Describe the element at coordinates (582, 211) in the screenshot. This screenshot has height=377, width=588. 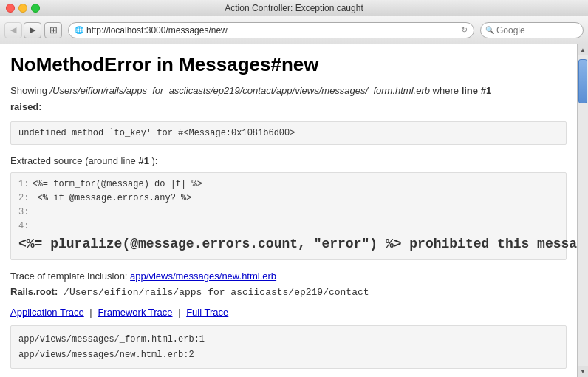
I see `scrollbar: ▲ ▼` at that location.